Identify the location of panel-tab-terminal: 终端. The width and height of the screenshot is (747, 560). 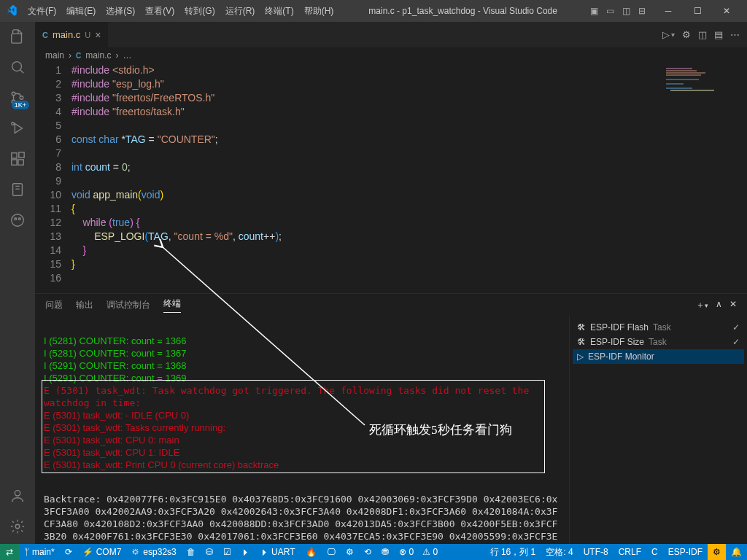
(172, 305).